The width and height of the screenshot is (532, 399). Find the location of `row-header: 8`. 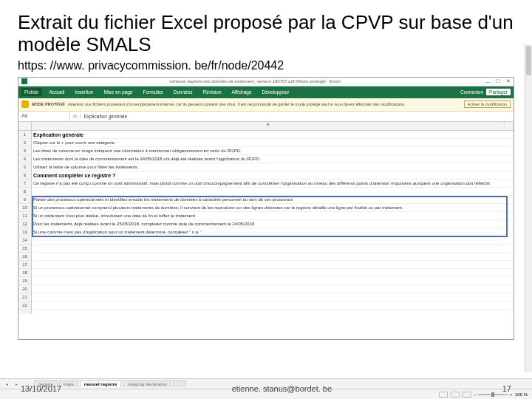

row-header: 8 is located at coordinates (25, 192).